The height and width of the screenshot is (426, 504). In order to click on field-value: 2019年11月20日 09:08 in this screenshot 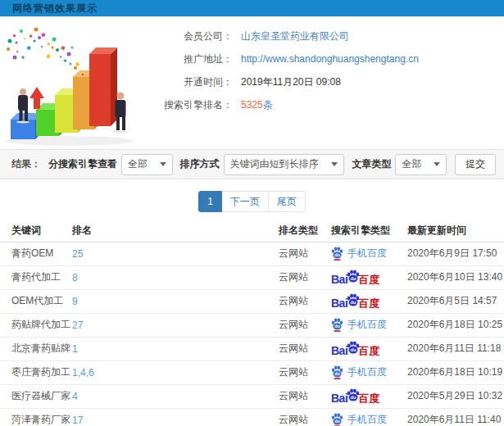, I will do `click(291, 82)`.